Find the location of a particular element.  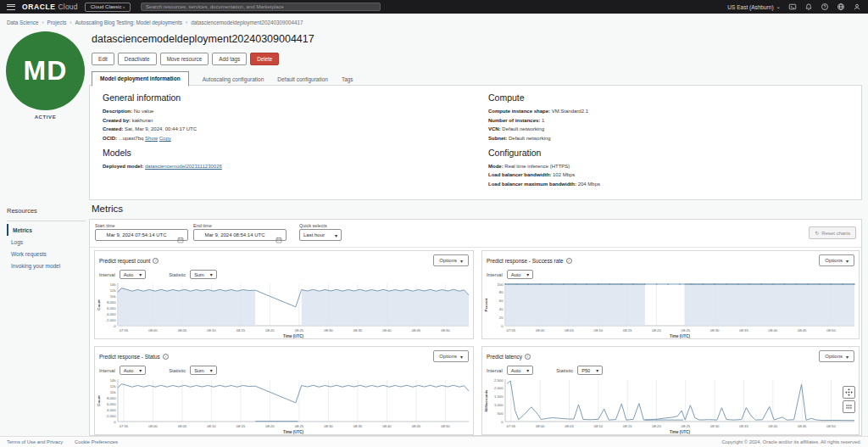

deactivate-button: Deactivate is located at coordinates (137, 59).